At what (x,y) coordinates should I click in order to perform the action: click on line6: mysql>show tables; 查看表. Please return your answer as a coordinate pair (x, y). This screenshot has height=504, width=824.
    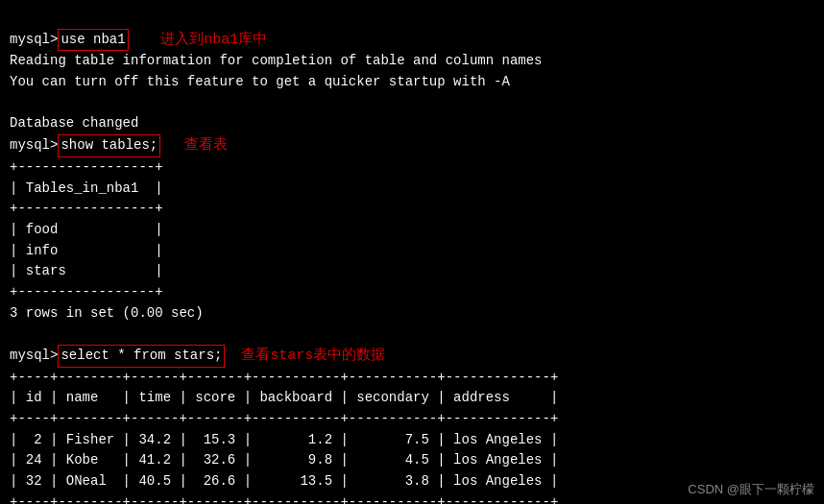
    Looking at the image, I should click on (119, 145).